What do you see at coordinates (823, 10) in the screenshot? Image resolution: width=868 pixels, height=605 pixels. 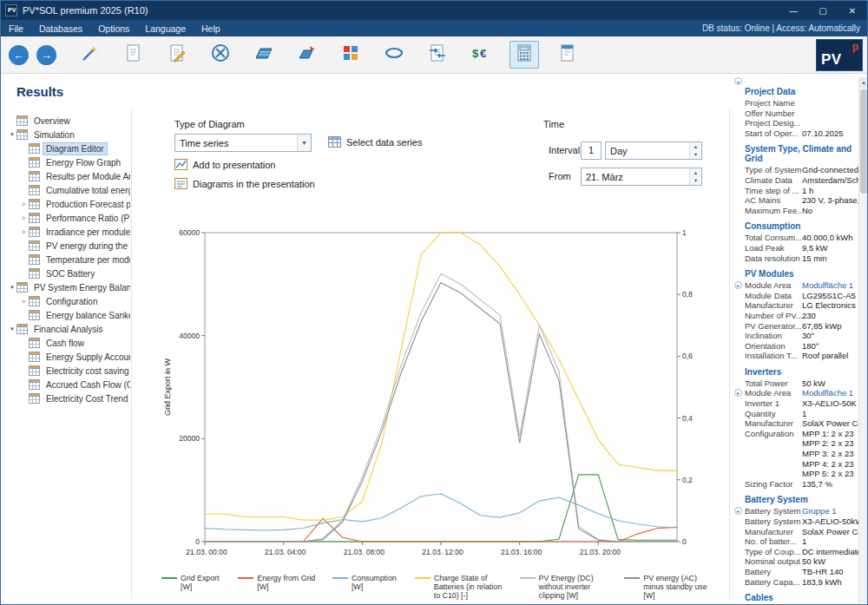 I see `maximize-button: ▢` at bounding box center [823, 10].